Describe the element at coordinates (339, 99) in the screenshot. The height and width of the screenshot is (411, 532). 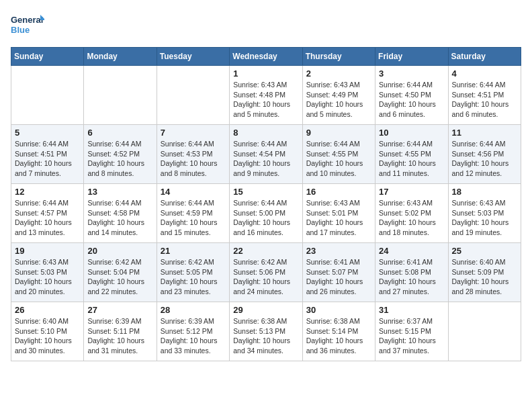
I see `day-info: Sunrise: 6:43 AMSunset: 4:49 PMDaylight:…` at that location.